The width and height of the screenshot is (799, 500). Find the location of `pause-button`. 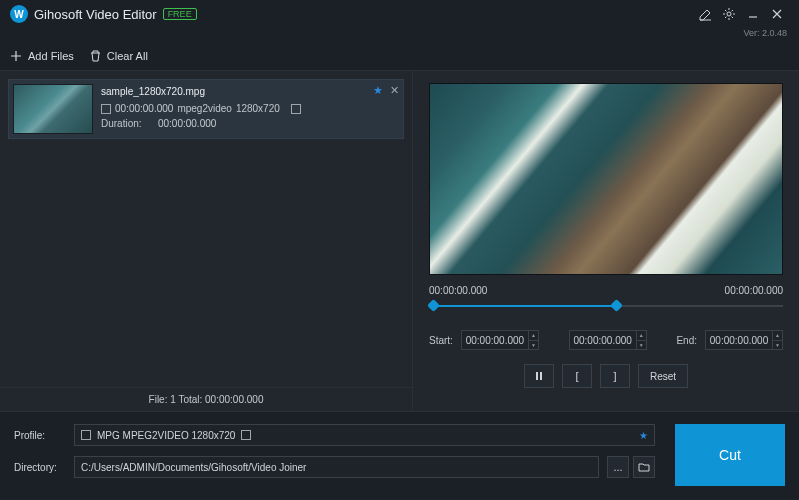

pause-button is located at coordinates (539, 376).